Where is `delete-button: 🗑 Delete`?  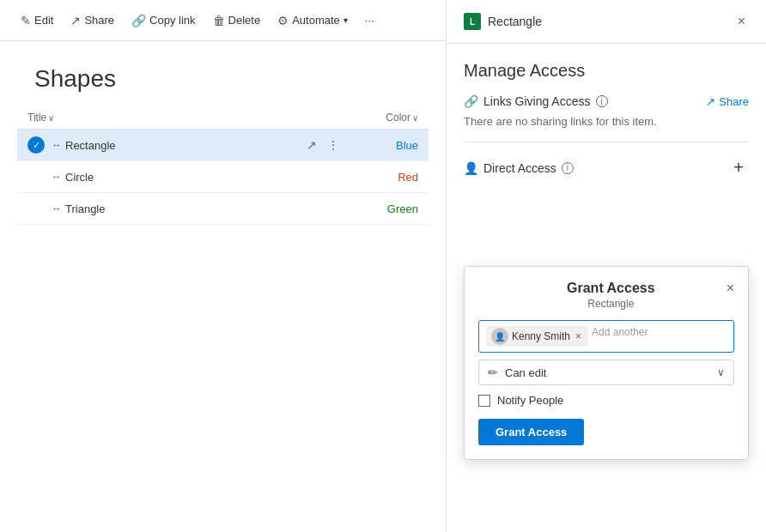
delete-button: 🗑 Delete is located at coordinates (237, 21).